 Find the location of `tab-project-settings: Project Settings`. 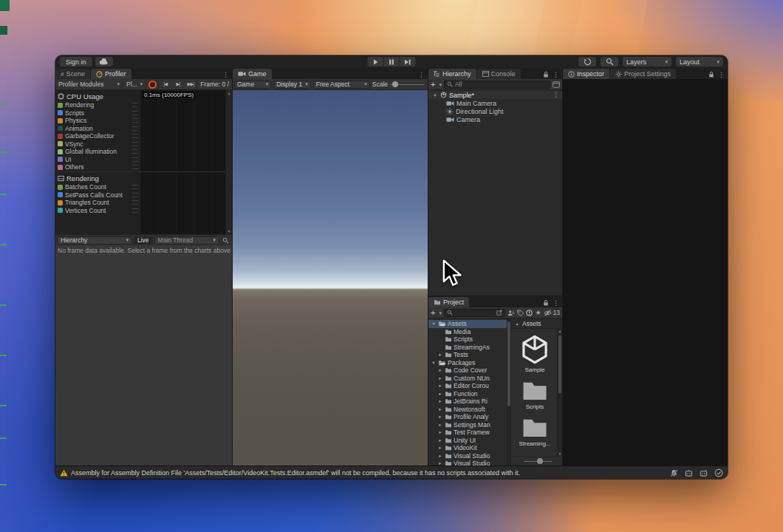

tab-project-settings: Project Settings is located at coordinates (643, 74).